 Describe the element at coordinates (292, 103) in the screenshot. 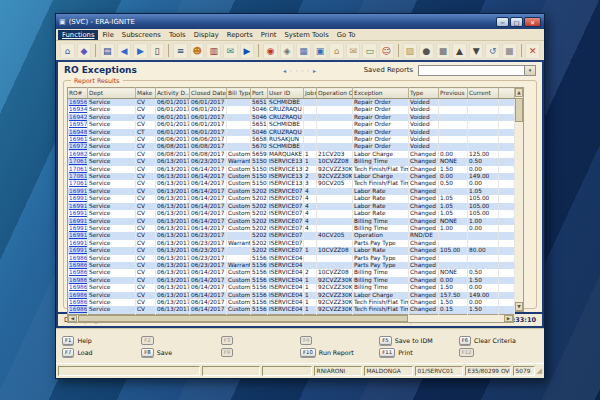

I see `table-row: 16956ServiceCV06/01/201706/01/20175651SC…` at that location.